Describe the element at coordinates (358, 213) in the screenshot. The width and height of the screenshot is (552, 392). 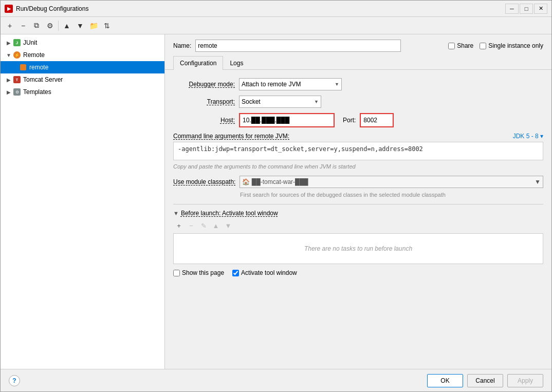
I see `before-launch-header: ▼ Before launch: Activate tool window` at that location.